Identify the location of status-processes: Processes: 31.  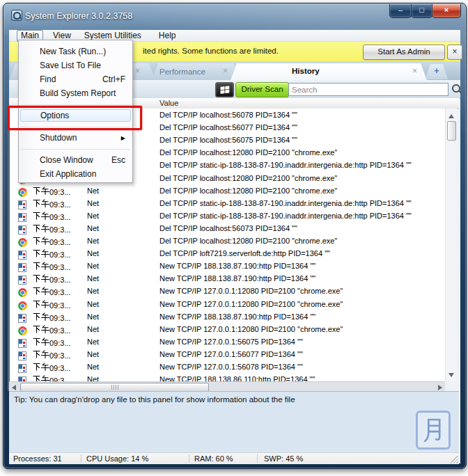
(38, 459).